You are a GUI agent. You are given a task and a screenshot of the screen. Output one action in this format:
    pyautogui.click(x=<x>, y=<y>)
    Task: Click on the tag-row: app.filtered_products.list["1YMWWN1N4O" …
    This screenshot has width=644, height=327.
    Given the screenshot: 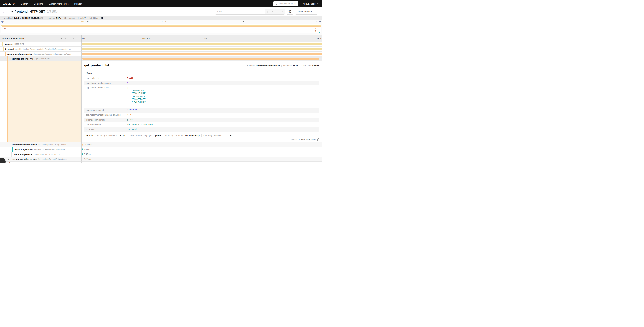 What is the action you would take?
    pyautogui.click(x=202, y=96)
    